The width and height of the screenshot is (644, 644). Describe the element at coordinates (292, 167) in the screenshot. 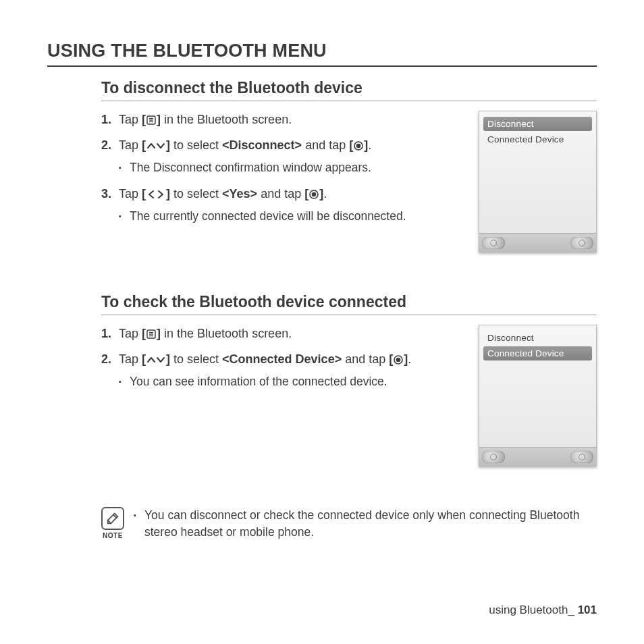

I see `step-sub-item: The Disconnect confirmation window appea…` at that location.